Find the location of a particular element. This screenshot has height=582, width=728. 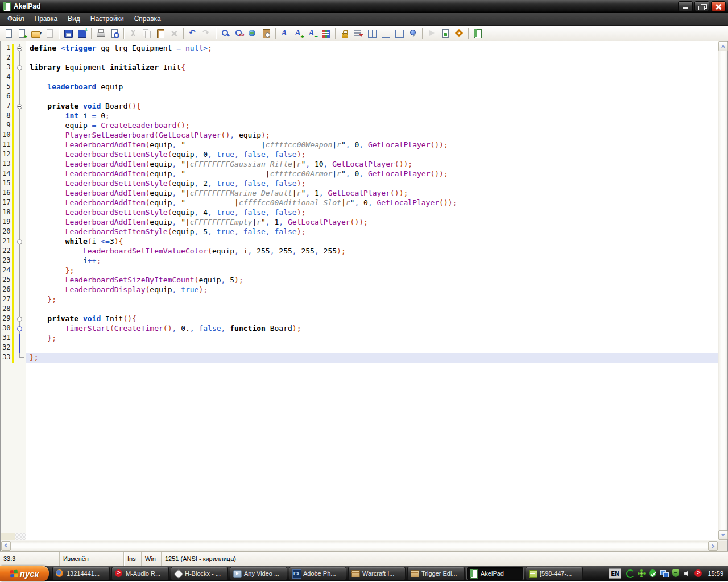

taskbar-button-icq-window: [598-447-... is located at coordinates (554, 573).